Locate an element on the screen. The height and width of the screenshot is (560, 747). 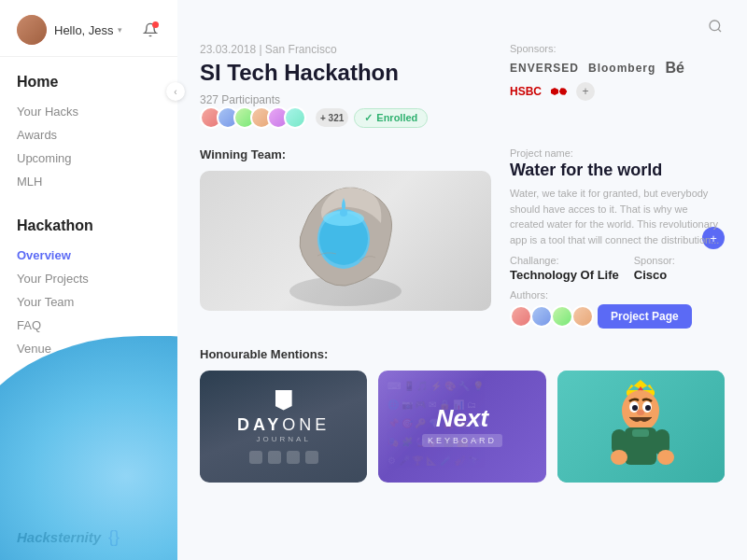
nav-hackathon-title: Hackathon is located at coordinates (89, 226).